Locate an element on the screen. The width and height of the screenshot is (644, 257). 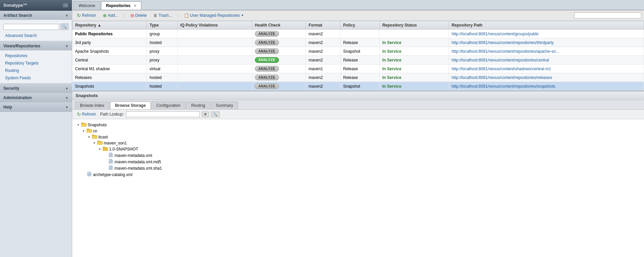
toolbar-sep-1: | is located at coordinates (124, 15).